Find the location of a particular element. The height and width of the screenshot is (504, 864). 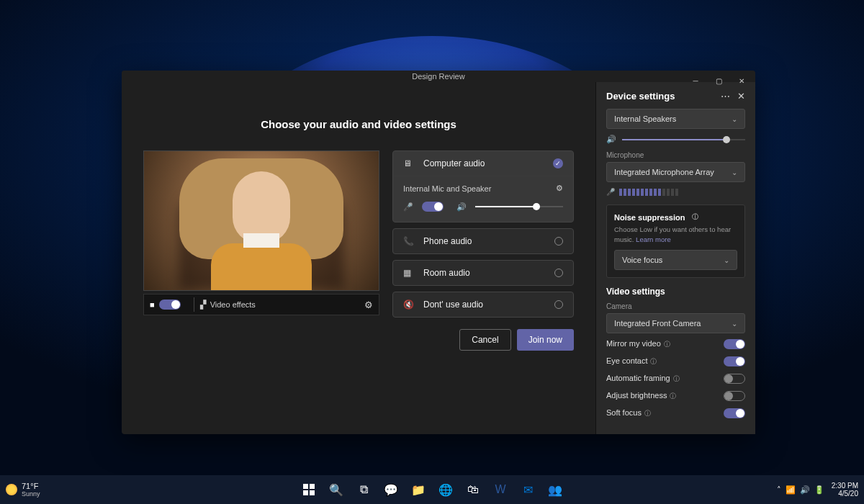

audio-source-label: Internal Mic and Speaker is located at coordinates (447, 189).